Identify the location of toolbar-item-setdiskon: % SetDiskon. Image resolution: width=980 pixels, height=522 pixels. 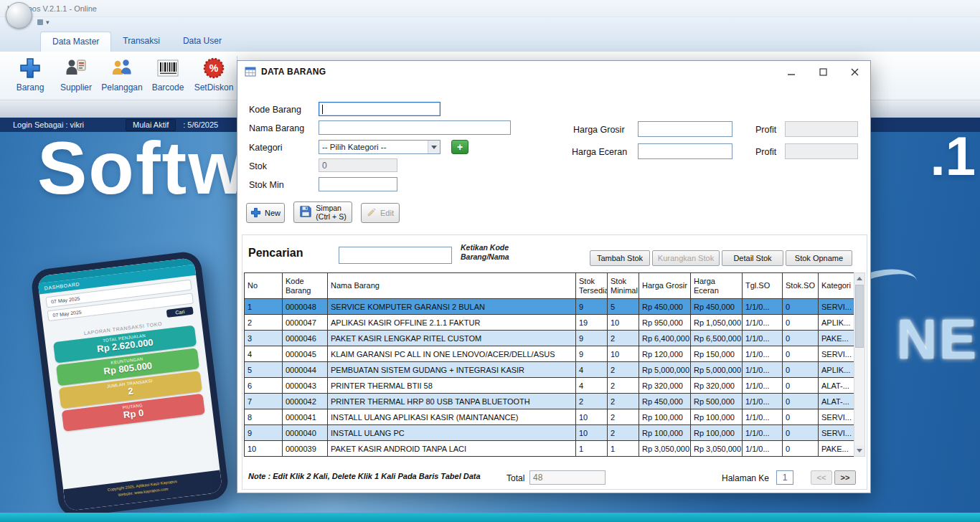
(214, 72).